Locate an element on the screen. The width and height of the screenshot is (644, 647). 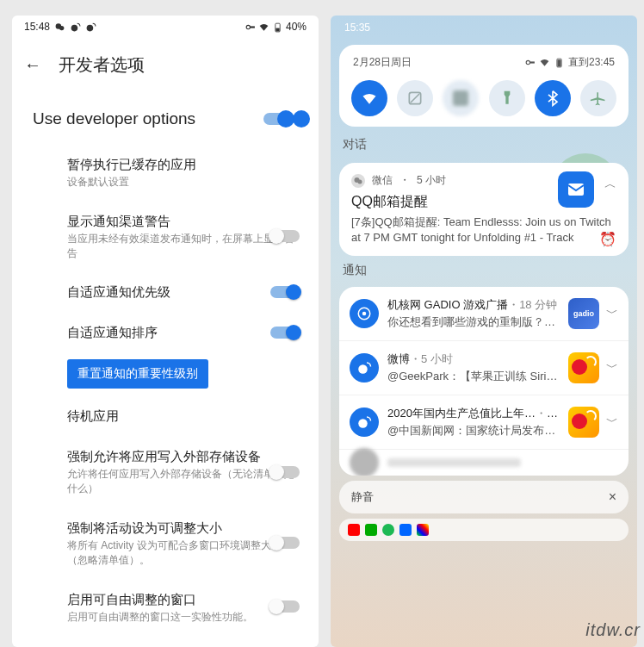
mute-label: 静音 is located at coordinates (362, 497).